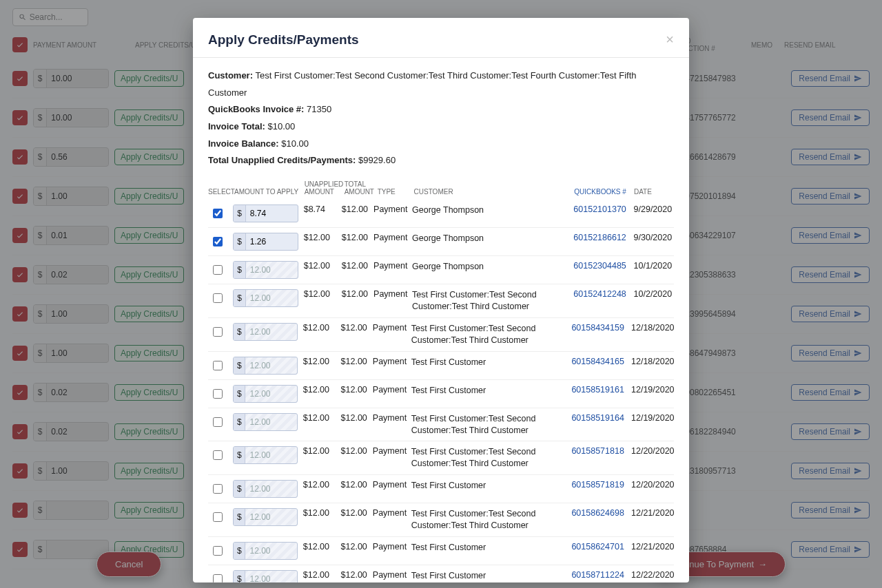 Image resolution: width=882 pixels, height=588 pixels. I want to click on quickbooks-link: 60158434165, so click(597, 361).